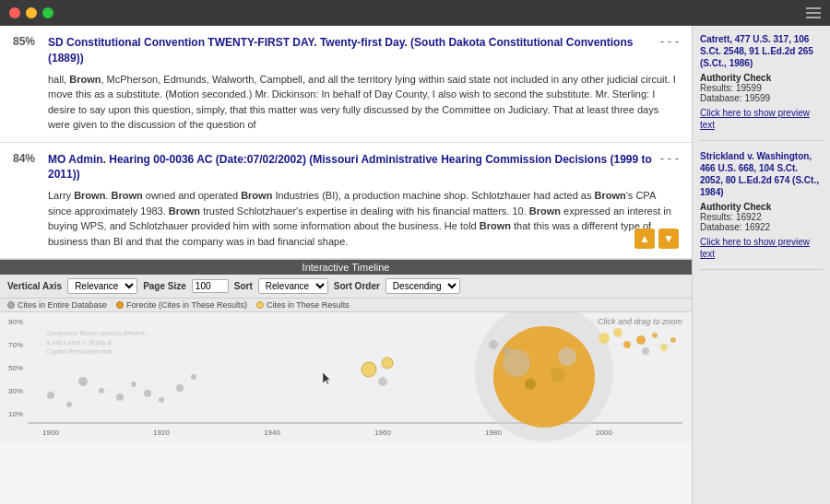  I want to click on sidebar-case1-title: Catrett, 477 U.S. 317, 106 S.Ct. 2548, 9…, so click(762, 52).